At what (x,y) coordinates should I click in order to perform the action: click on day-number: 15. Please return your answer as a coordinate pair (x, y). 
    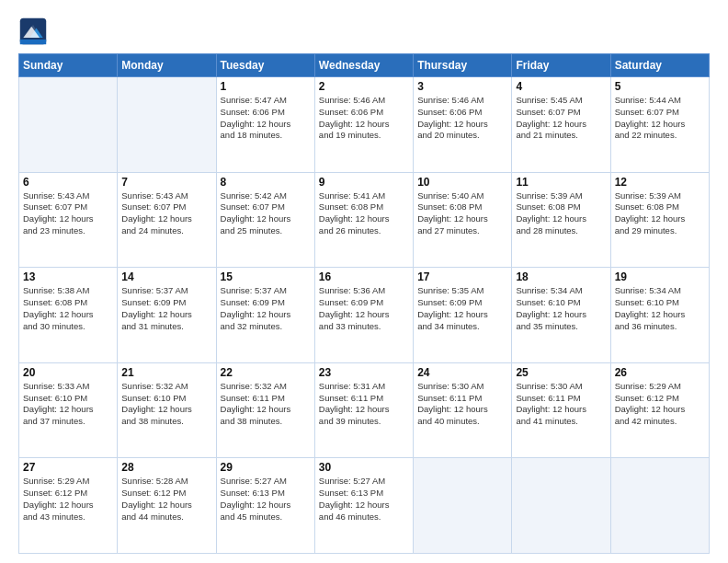
    Looking at the image, I should click on (266, 277).